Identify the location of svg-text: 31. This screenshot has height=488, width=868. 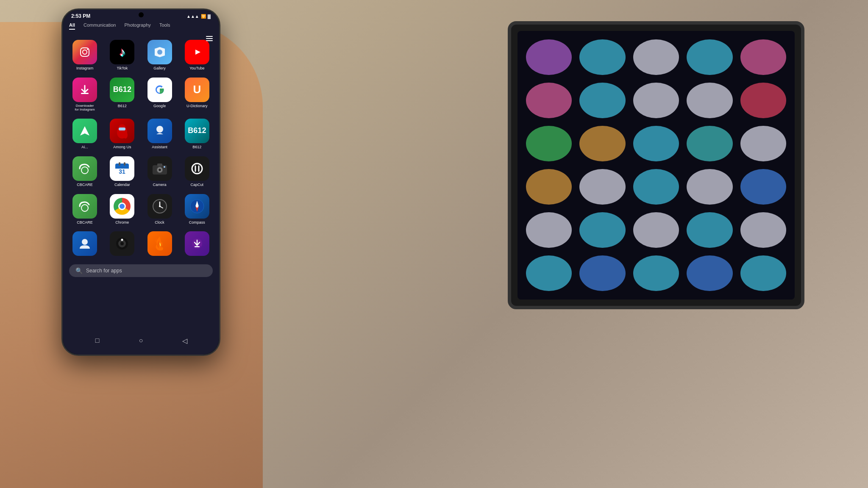
(122, 172).